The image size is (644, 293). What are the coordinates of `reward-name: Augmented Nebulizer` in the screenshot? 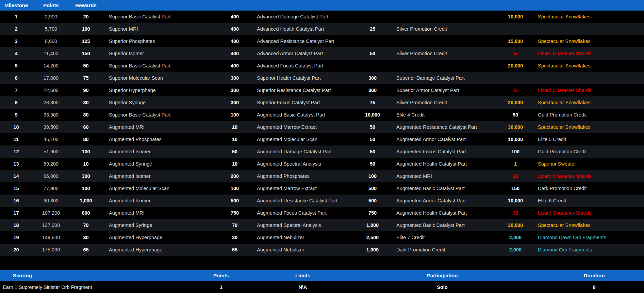 It's located at (304, 237).